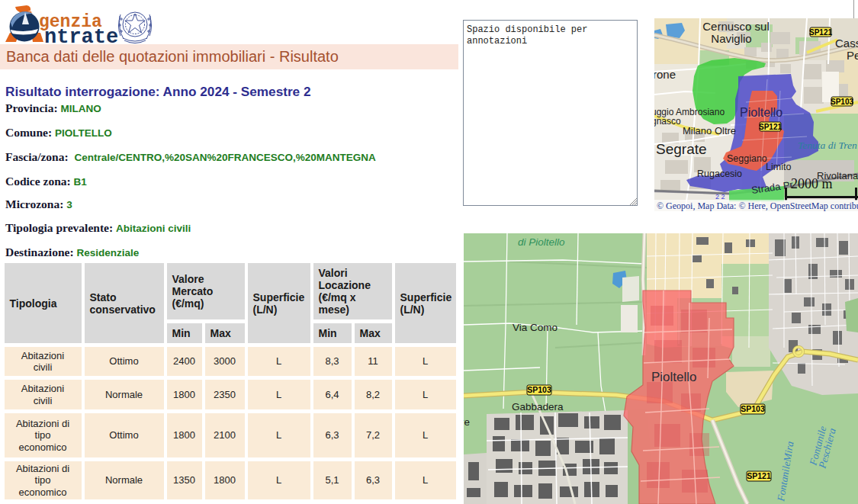 Image resolution: width=858 pixels, height=504 pixels. Describe the element at coordinates (853, 55) in the screenshot. I see `svg-text: Pe` at that location.